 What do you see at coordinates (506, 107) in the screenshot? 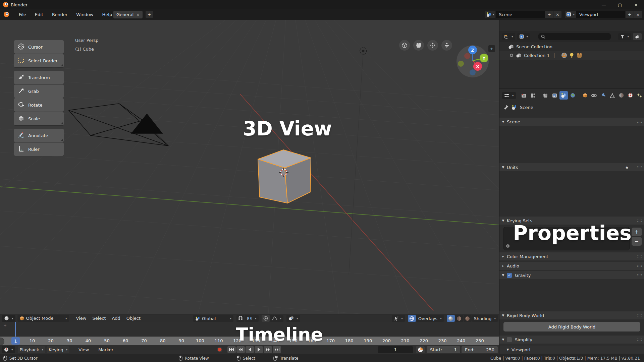
I see `pin-icon` at bounding box center [506, 107].